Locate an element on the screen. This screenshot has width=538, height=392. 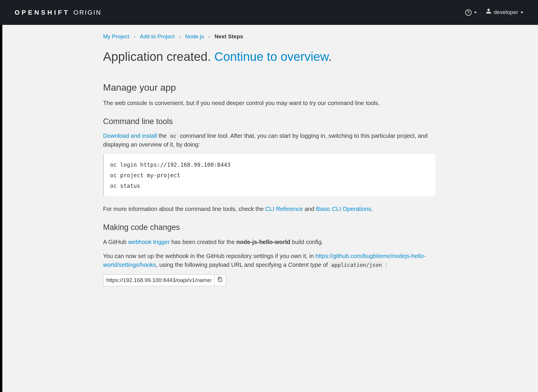
top-navbar: OPENSHIFT ORIGIN ? developer is located at coordinates (269, 12).